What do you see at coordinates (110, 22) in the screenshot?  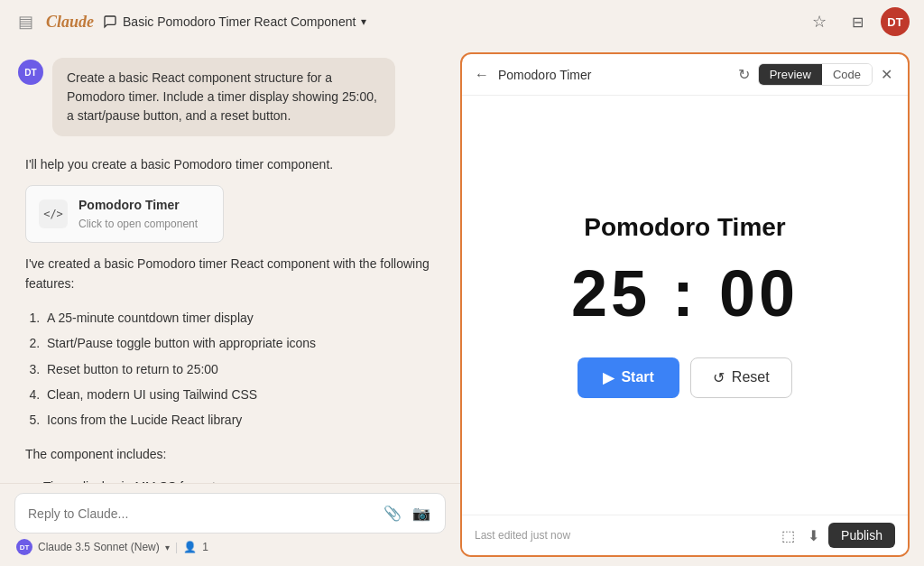 I see `chat-icon` at bounding box center [110, 22].